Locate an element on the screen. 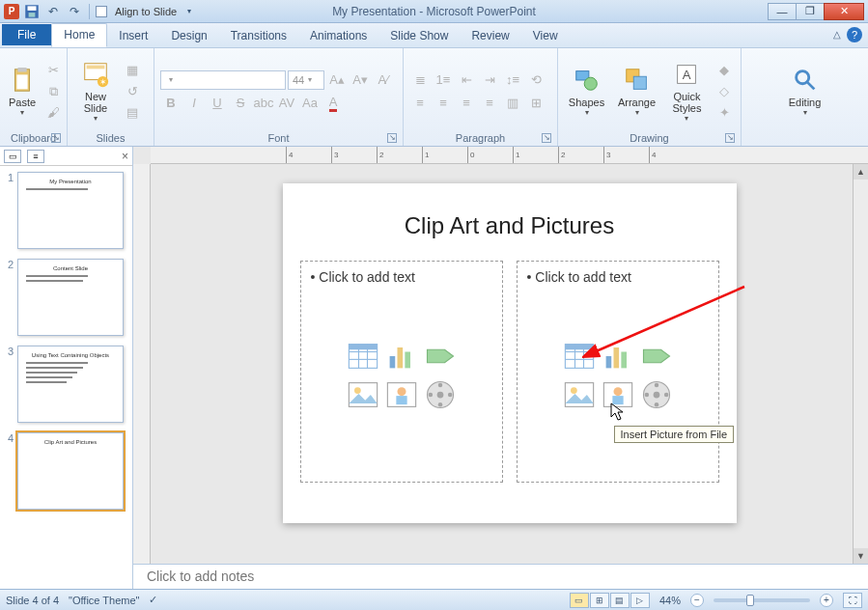 This screenshot has width=868, height=610. strike-button: S is located at coordinates (240, 103).